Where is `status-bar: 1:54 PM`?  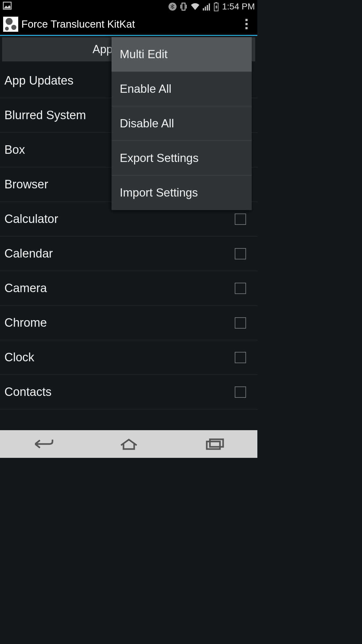 status-bar: 1:54 PM is located at coordinates (129, 7).